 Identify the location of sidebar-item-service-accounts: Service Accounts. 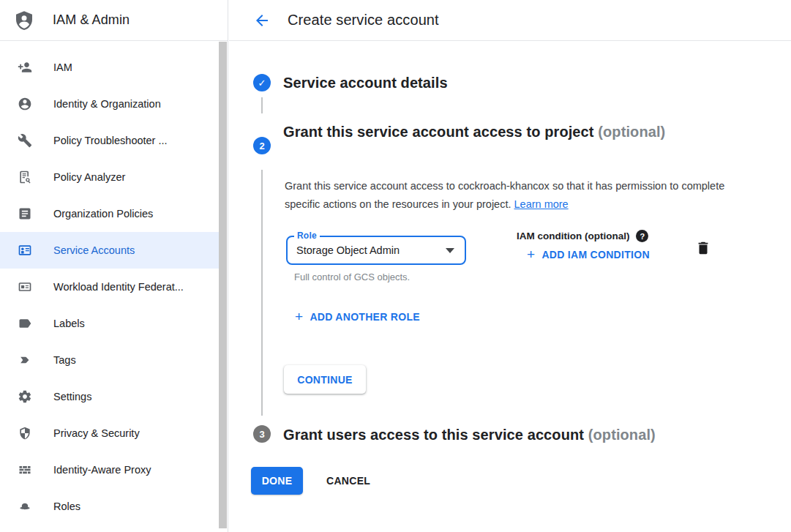
(110, 250).